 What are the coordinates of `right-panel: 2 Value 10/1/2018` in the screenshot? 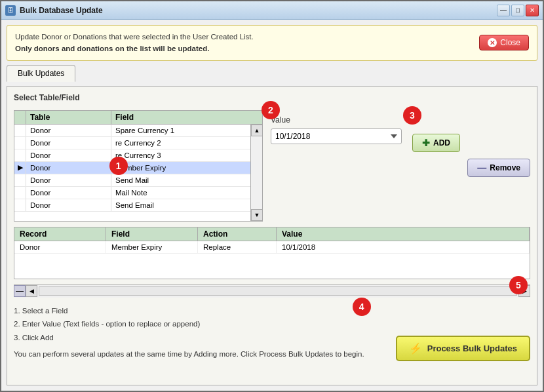 It's located at (400, 166).